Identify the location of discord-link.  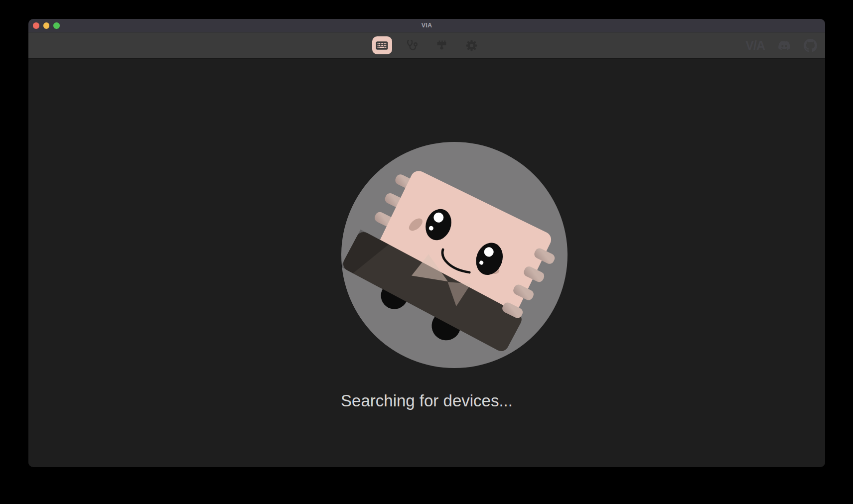
(784, 46).